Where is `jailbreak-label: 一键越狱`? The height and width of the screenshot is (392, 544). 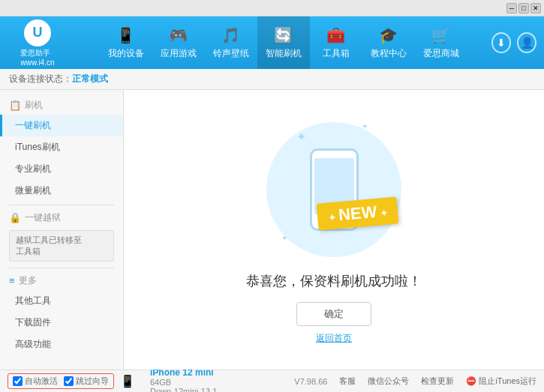 jailbreak-label: 一键越狱 is located at coordinates (43, 217).